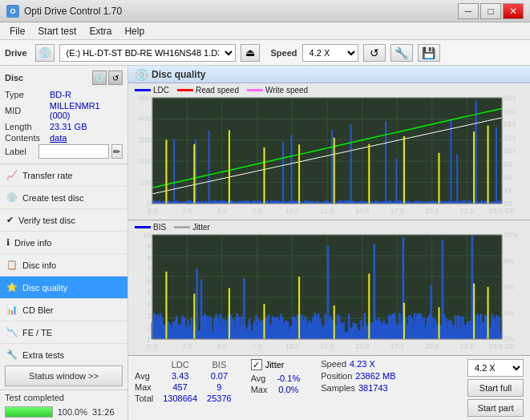 The width and height of the screenshot is (530, 420). I want to click on status-window-button: Status window >>, so click(64, 376).